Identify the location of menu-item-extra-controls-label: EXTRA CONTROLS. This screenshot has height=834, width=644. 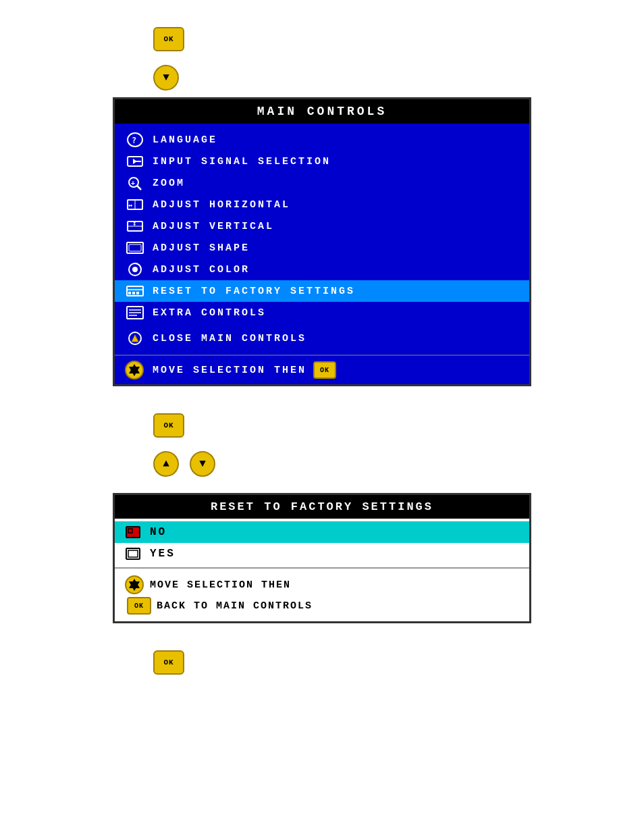
(209, 313).